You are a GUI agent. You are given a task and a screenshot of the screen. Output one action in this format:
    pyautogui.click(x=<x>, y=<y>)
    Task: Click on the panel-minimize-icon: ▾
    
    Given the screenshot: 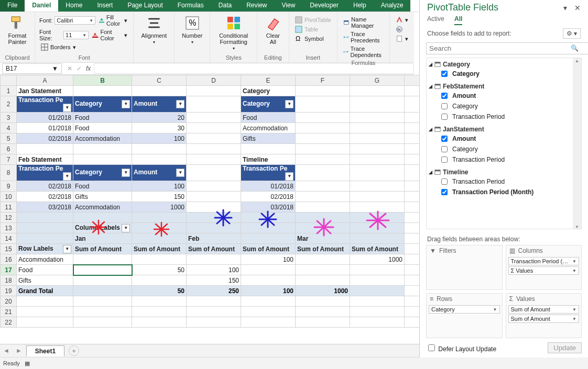 What is the action you would take?
    pyautogui.click(x=565, y=8)
    